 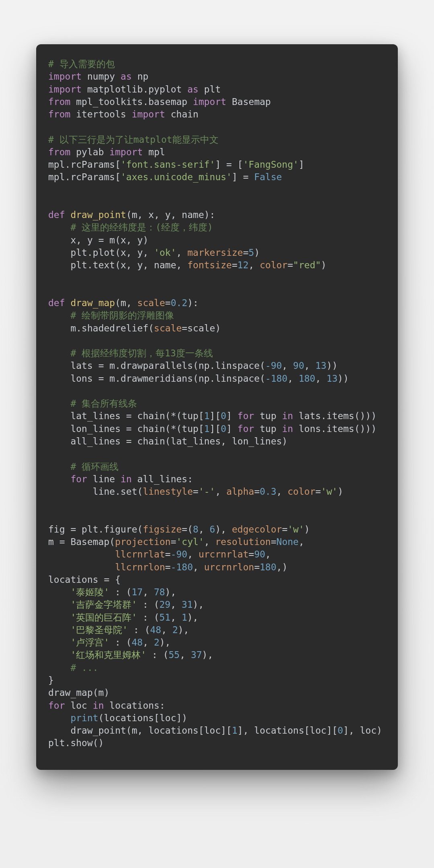 I want to click on code-number: 31, so click(x=187, y=605).